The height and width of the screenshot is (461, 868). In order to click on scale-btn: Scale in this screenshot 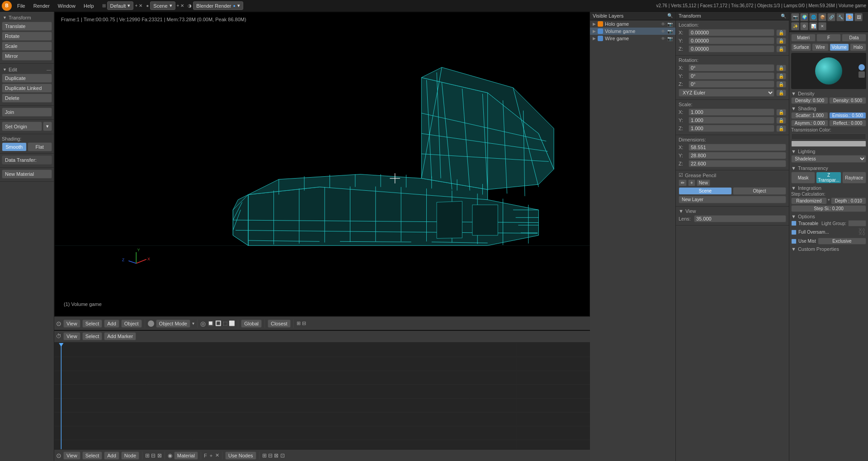, I will do `click(27, 46)`.